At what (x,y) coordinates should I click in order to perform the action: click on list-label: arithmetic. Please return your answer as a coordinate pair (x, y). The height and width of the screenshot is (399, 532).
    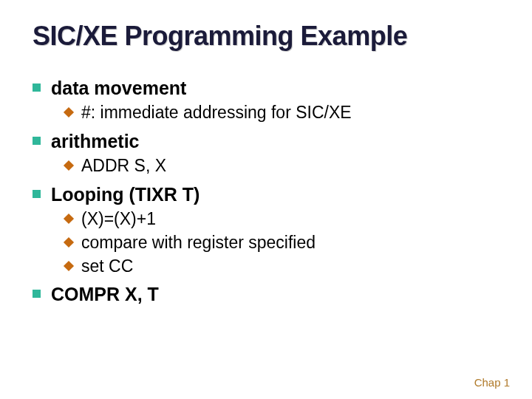
    Looking at the image, I should click on (95, 141).